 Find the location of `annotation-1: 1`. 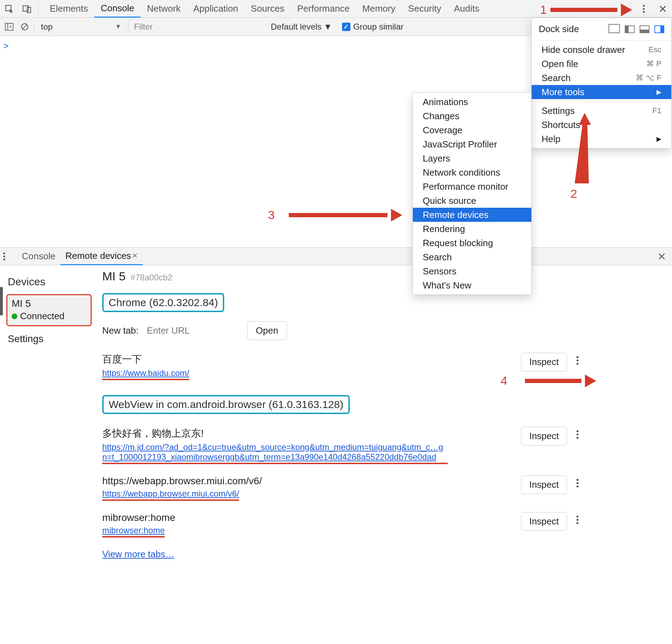

annotation-1: 1 is located at coordinates (586, 10).